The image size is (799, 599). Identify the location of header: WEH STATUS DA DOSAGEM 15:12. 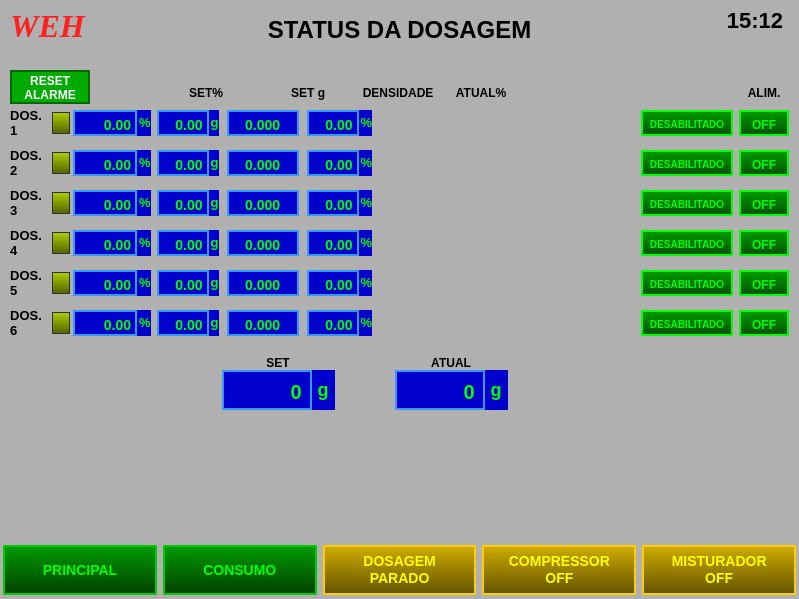
(400, 30).